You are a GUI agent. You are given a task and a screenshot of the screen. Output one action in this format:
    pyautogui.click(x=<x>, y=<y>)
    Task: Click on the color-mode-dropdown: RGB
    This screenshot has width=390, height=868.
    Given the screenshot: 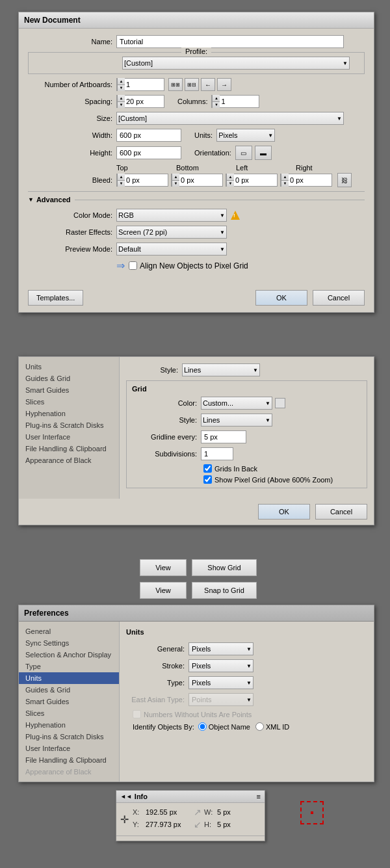 What is the action you would take?
    pyautogui.click(x=172, y=215)
    